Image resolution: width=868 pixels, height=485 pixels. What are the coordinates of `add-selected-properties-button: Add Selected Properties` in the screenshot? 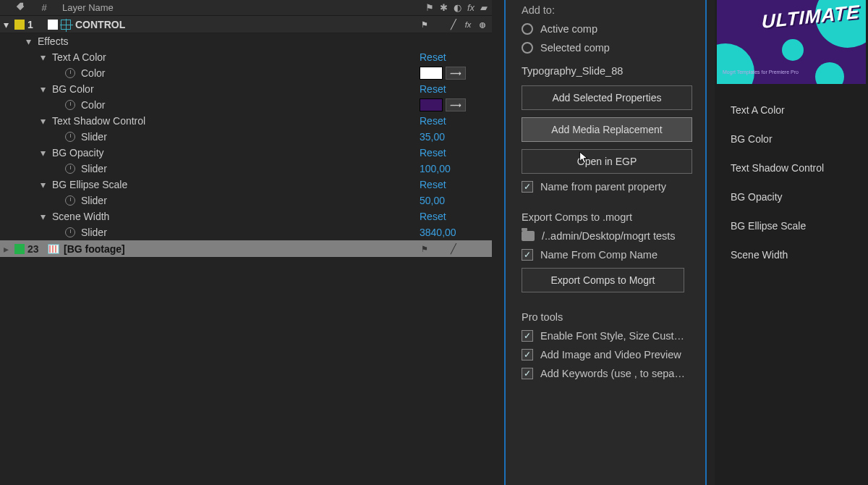 It's located at (607, 98).